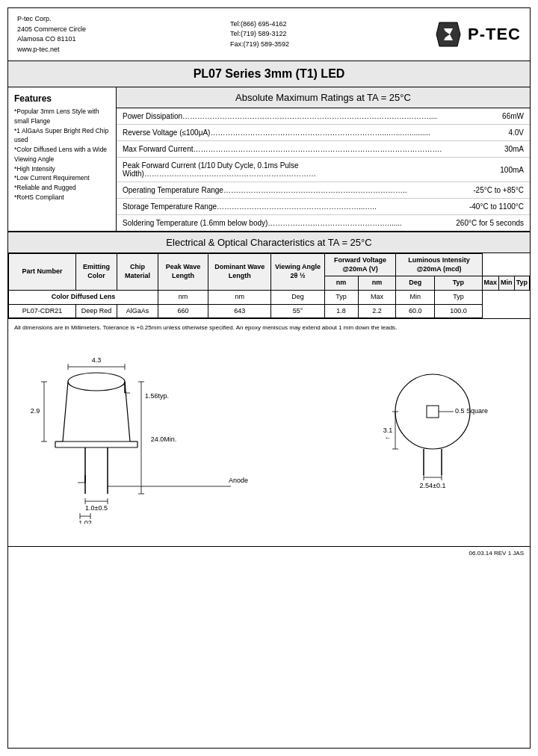  Describe the element at coordinates (459, 297) in the screenshot. I see `typ-label-2: Typ` at that location.